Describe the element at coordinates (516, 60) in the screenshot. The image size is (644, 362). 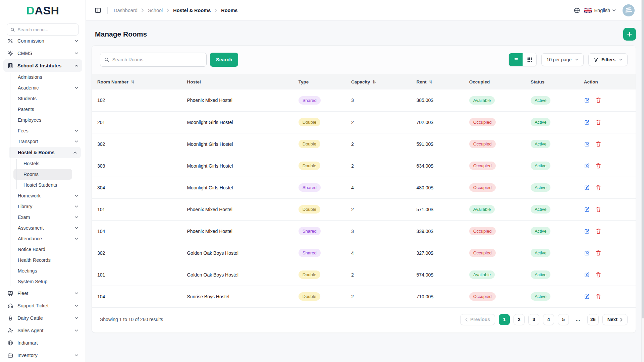
I see `list-view-button` at that location.